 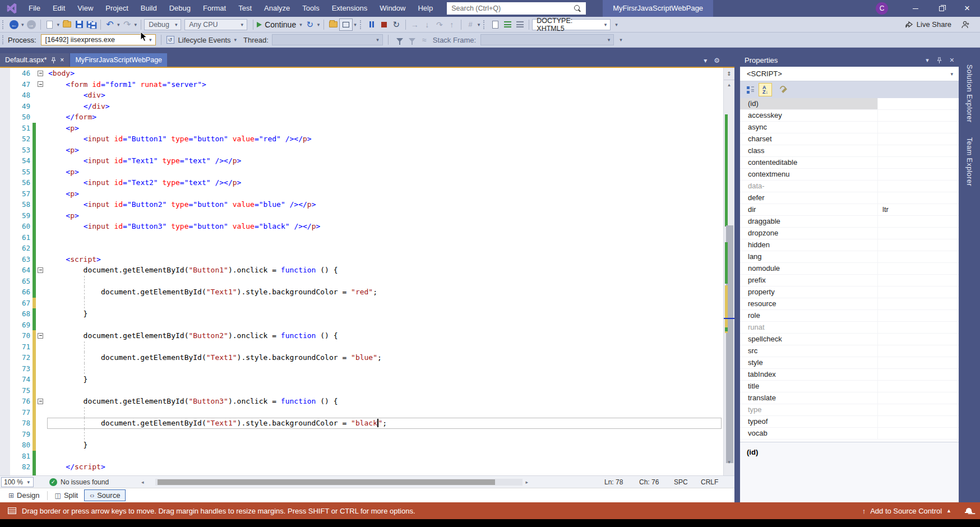 I want to click on doctype-select: DOCTYPE: XHTML5▾, so click(x=571, y=25).